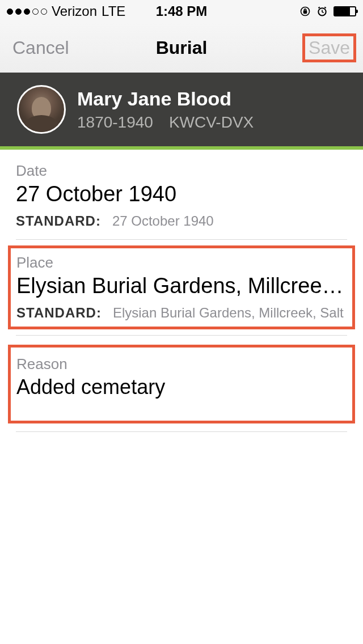 The image size is (363, 644). Describe the element at coordinates (329, 48) in the screenshot. I see `save-button-highlight: Save` at that location.